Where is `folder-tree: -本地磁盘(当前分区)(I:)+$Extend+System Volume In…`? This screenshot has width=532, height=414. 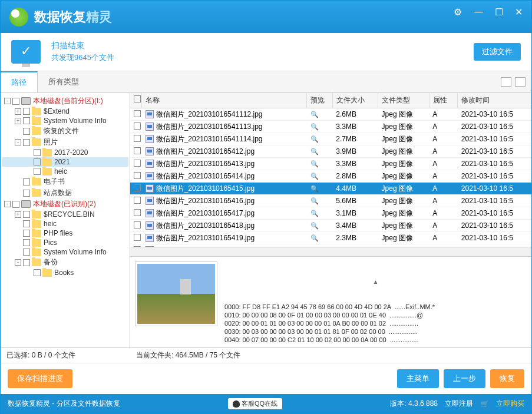
folder-tree: -本地磁盘(当前分区)(I:)+$Extend+System Volume In… is located at coordinates (65, 220).